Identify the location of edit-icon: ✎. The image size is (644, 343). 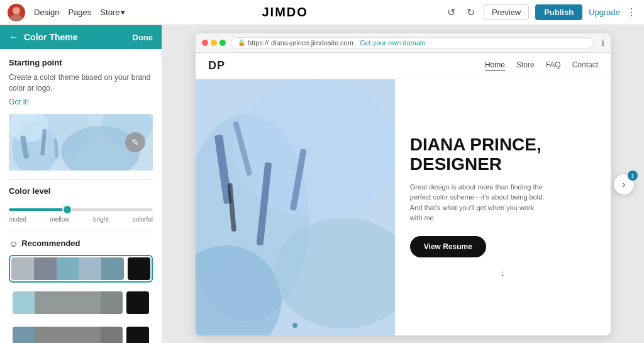
(135, 142).